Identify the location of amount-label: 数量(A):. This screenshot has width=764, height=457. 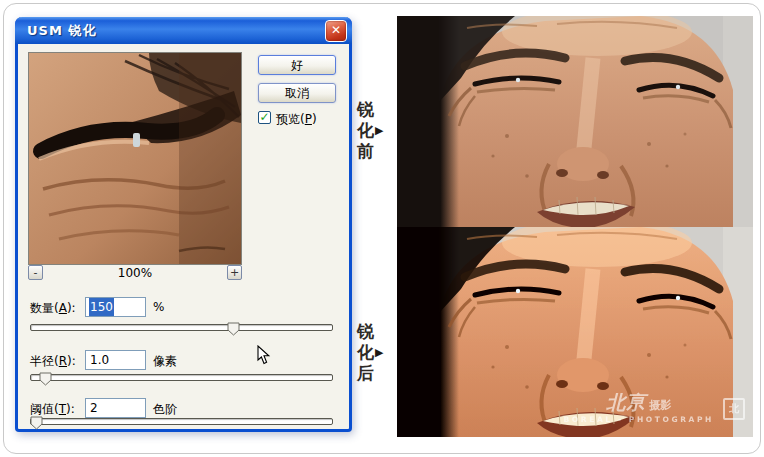
(53, 308).